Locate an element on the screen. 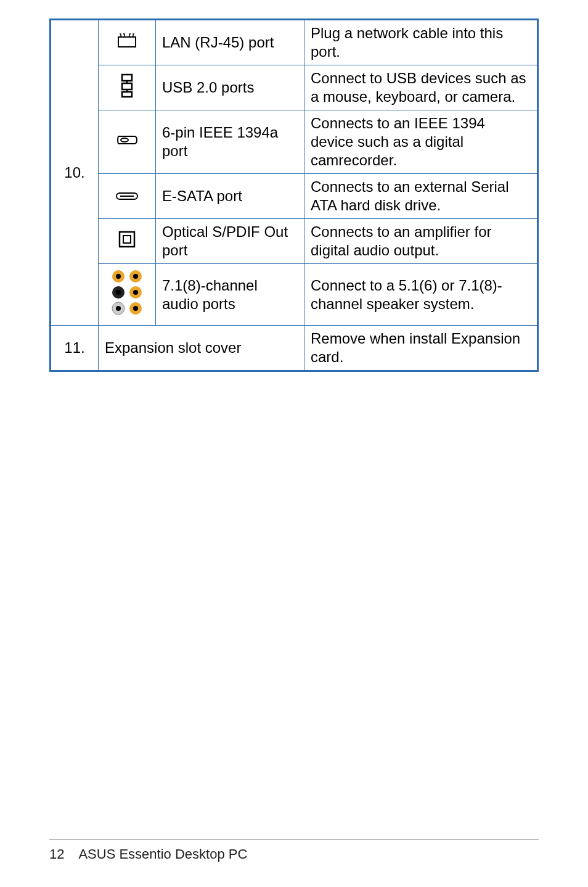 Image resolution: width=588 pixels, height=887 pixels. usb-chain-icon is located at coordinates (127, 88).